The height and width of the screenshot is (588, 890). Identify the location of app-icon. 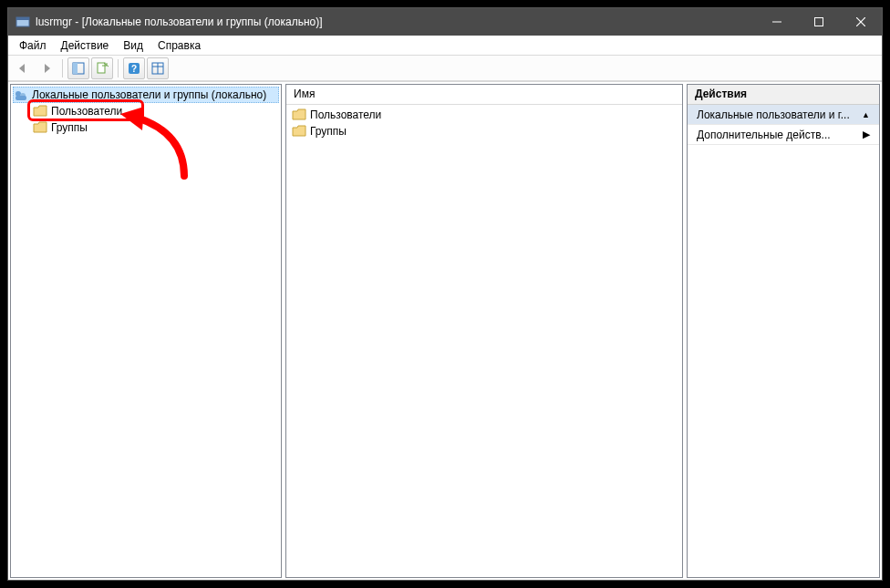
(23, 22).